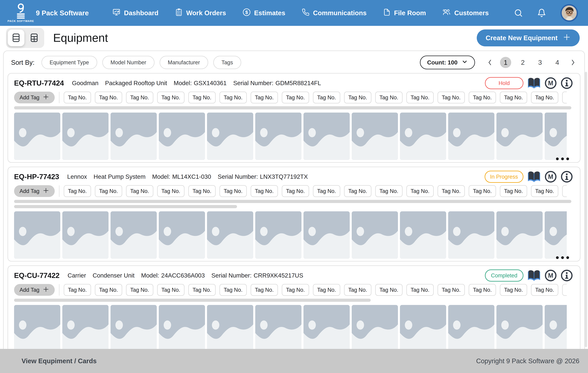 This screenshot has width=588, height=373. Describe the element at coordinates (504, 276) in the screenshot. I see `status-badge: Completed` at that location.